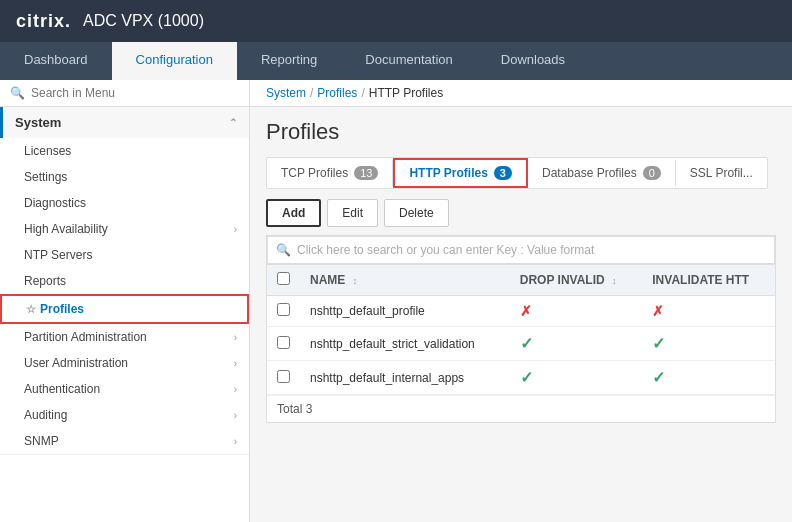  I want to click on tab-label: TCP Profiles, so click(314, 173).